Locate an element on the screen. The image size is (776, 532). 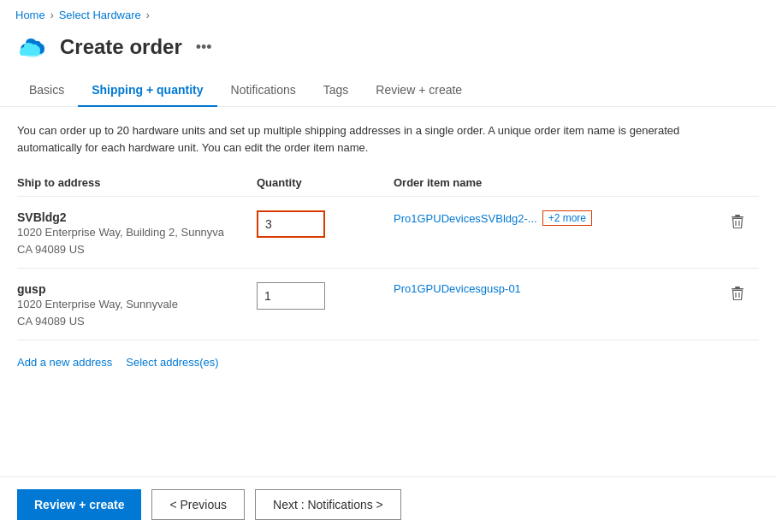
more-options-icon: ••• is located at coordinates (204, 48).